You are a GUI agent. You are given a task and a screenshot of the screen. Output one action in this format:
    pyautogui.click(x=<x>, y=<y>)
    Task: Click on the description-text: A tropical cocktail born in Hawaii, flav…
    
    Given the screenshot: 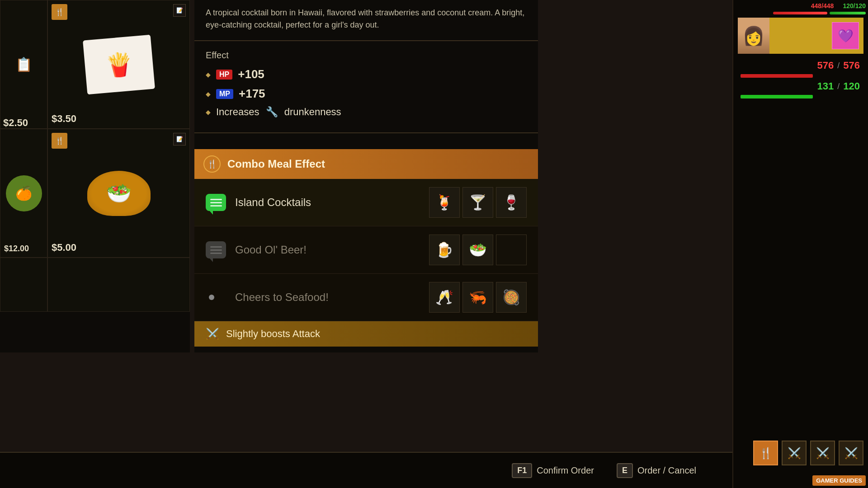 What is the action you would take?
    pyautogui.click(x=366, y=19)
    